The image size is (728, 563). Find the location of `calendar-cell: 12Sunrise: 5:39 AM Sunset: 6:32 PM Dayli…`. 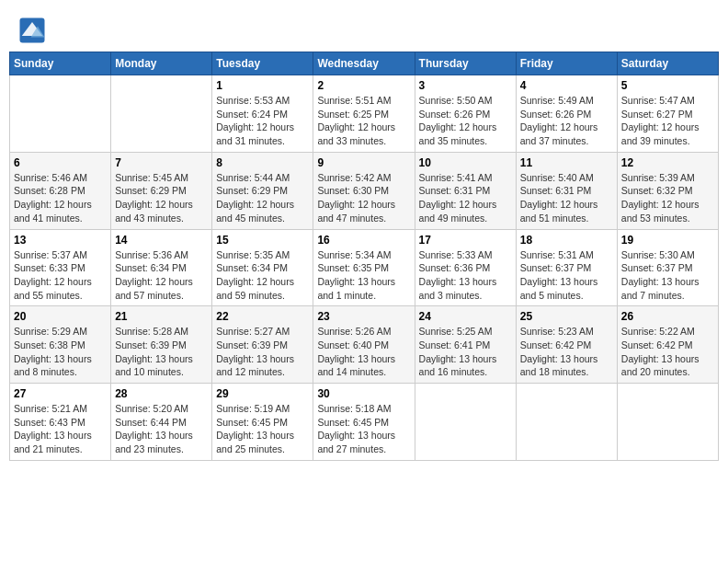

calendar-cell: 12Sunrise: 5:39 AM Sunset: 6:32 PM Dayli… is located at coordinates (667, 190).